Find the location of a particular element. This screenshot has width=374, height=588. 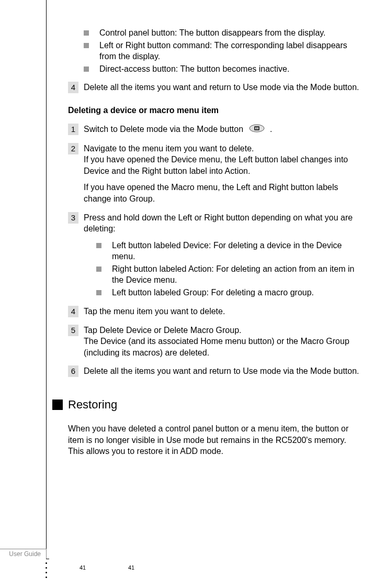

step-text: Navigate to the menu item you want to de… is located at coordinates (222, 174).